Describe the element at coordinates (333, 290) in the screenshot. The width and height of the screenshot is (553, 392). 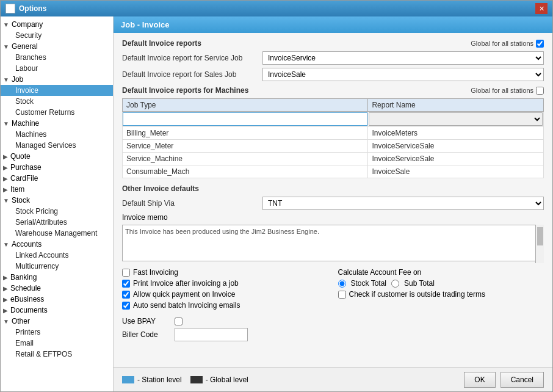
I see `bottom-options: Fast Invoicing Print Invoice after invoi…` at that location.